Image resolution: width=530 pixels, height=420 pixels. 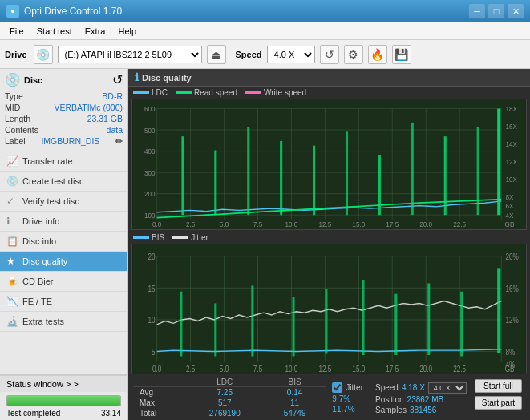 I want to click on disc-length-row: Length 23.31 GB, so click(x=64, y=119).